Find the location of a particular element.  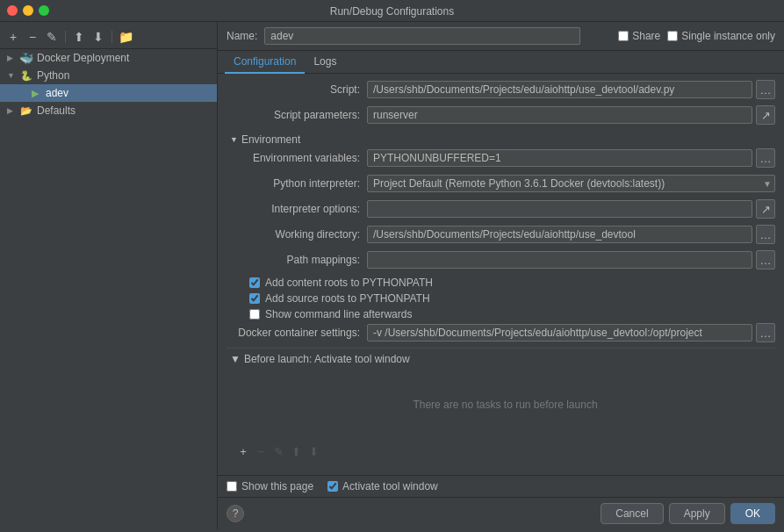

section-arrow-icon: ▼ is located at coordinates (234, 140).